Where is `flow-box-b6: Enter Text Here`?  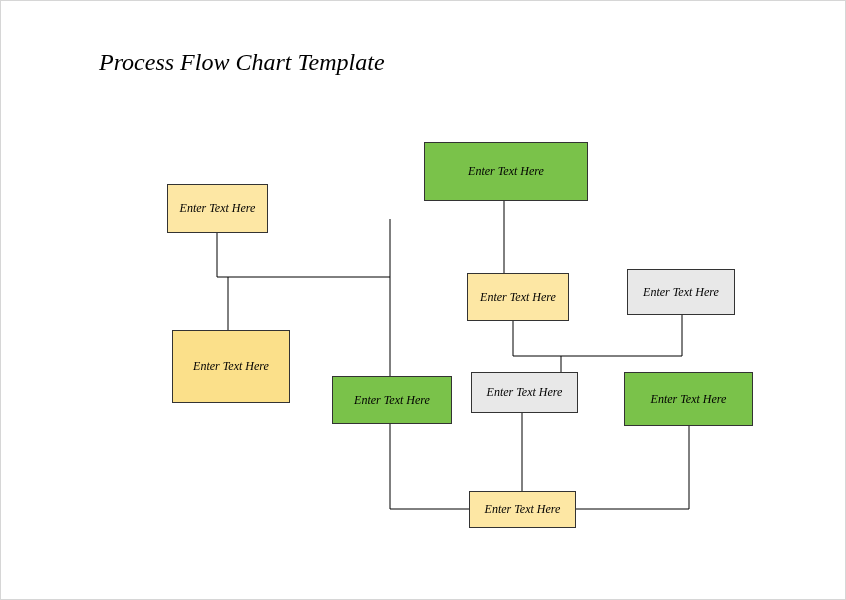 flow-box-b6: Enter Text Here is located at coordinates (392, 400).